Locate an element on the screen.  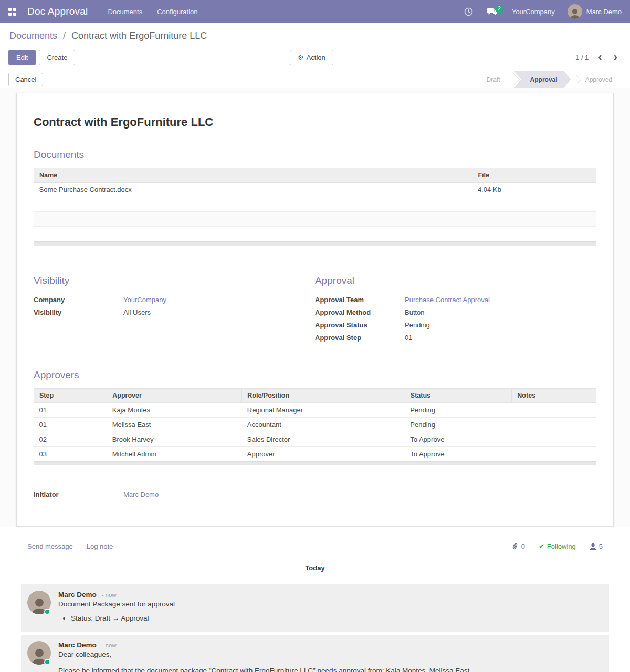
approval-step-value: 01 is located at coordinates (487, 338).